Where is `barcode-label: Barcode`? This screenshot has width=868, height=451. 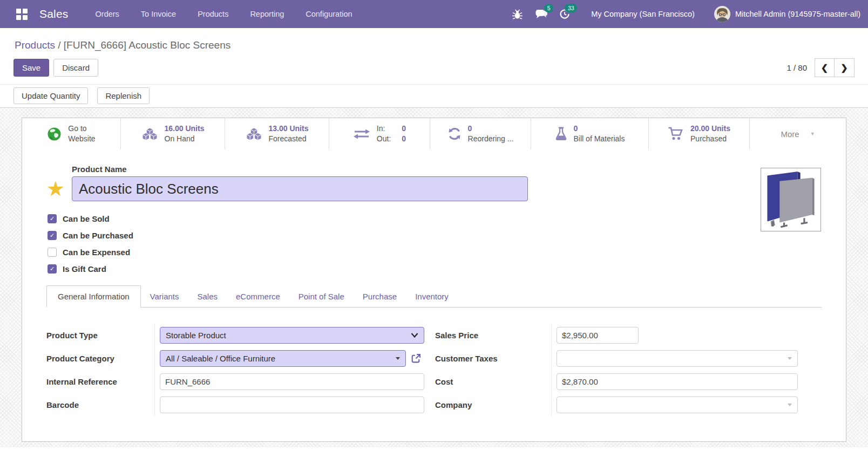
barcode-label: Barcode is located at coordinates (100, 405).